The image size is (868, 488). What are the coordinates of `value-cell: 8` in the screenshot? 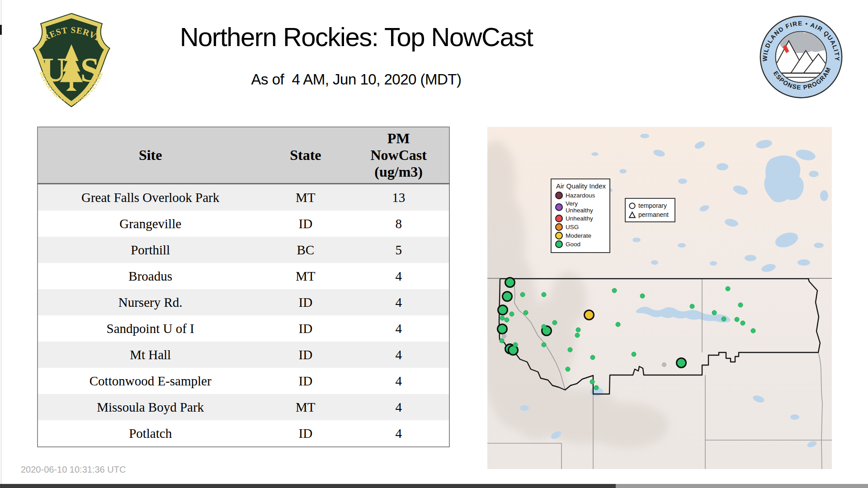 It's located at (399, 224).